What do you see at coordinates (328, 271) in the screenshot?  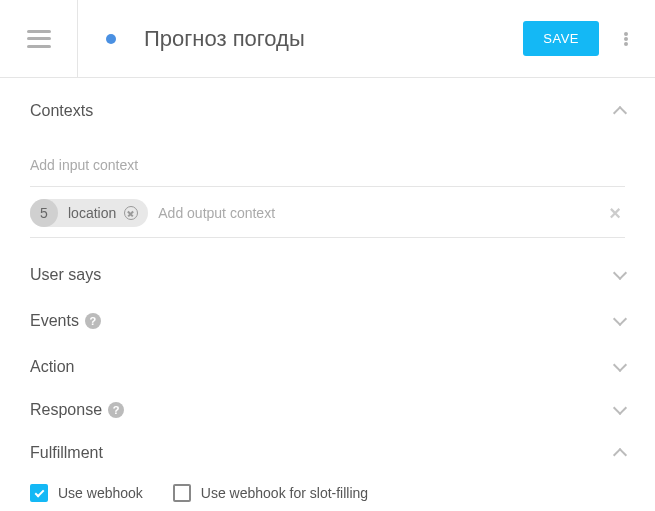 I see `section-user-says: User says` at bounding box center [328, 271].